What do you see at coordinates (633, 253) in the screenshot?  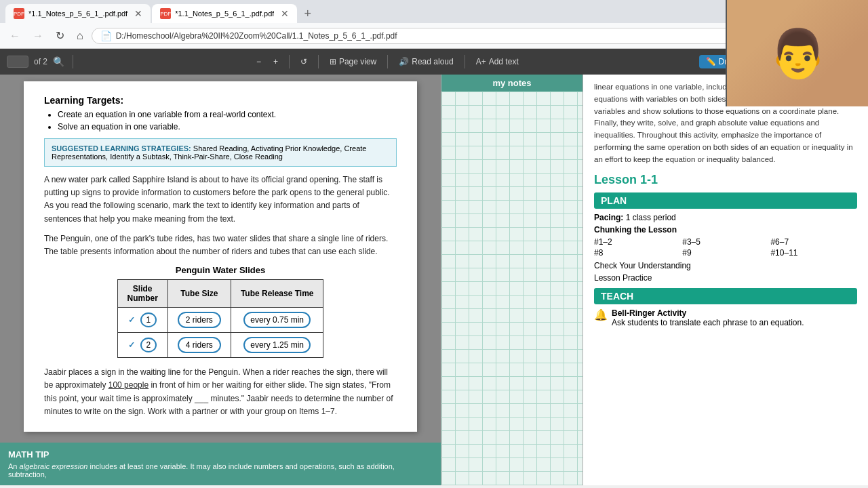 I see `chunk-4: #8` at bounding box center [633, 253].